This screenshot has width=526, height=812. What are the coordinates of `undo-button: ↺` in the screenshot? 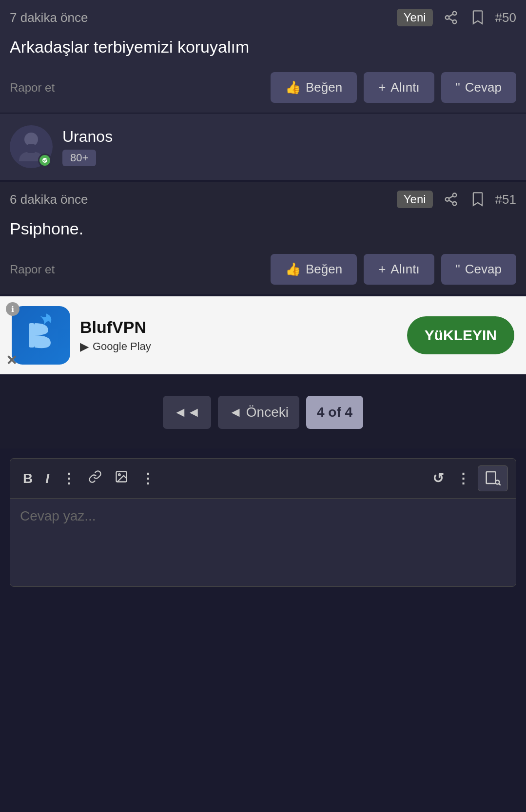 It's located at (438, 479).